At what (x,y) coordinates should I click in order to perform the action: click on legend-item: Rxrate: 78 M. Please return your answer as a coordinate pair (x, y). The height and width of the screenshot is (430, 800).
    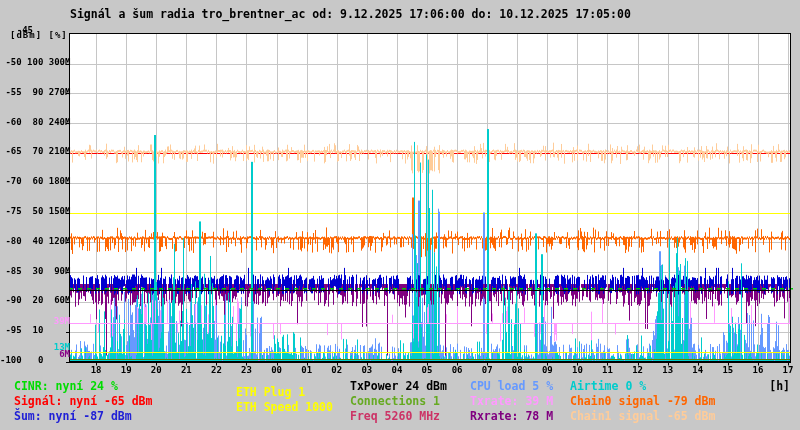
    Looking at the image, I should click on (512, 416).